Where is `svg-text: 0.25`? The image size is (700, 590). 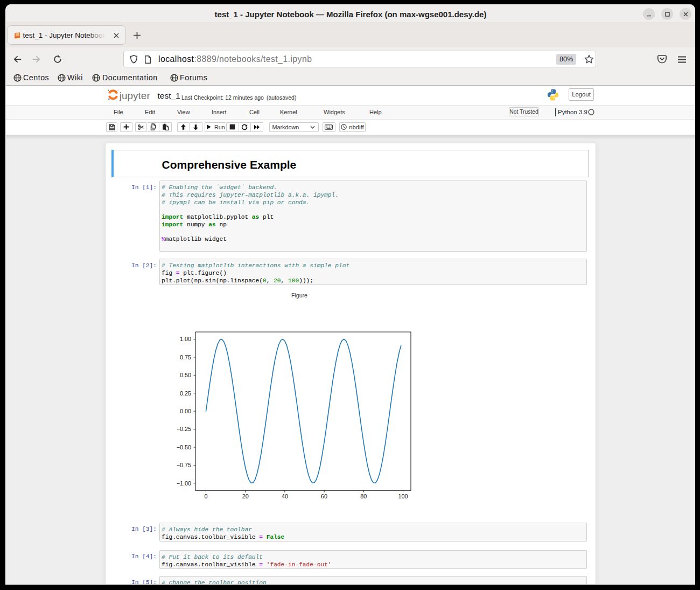
svg-text: 0.25 is located at coordinates (185, 393).